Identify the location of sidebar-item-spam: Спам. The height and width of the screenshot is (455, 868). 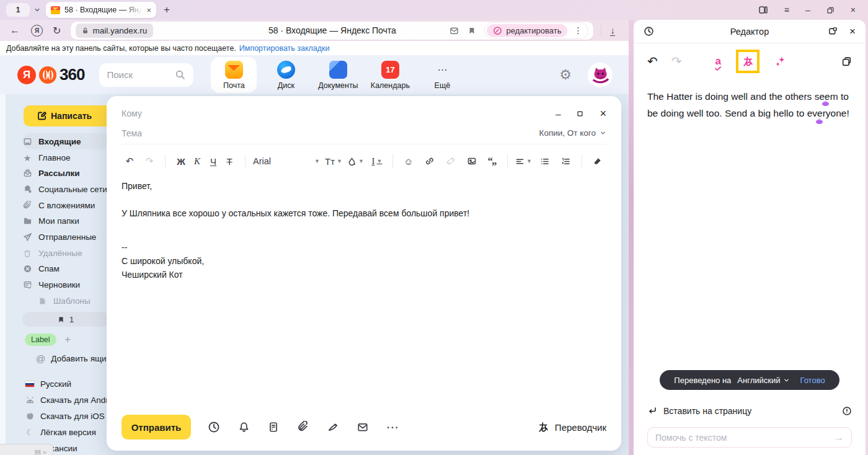
(41, 269).